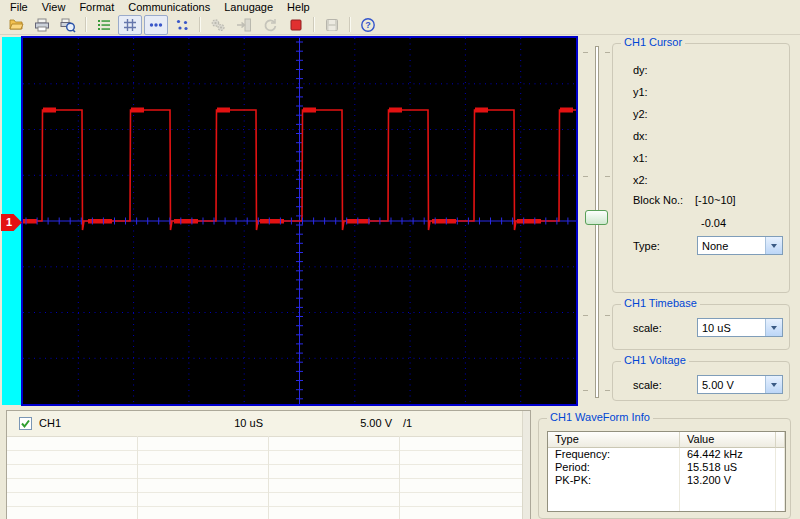 The height and width of the screenshot is (519, 800). What do you see at coordinates (640, 70) in the screenshot?
I see `cursor-field-label-dy: dy:` at bounding box center [640, 70].